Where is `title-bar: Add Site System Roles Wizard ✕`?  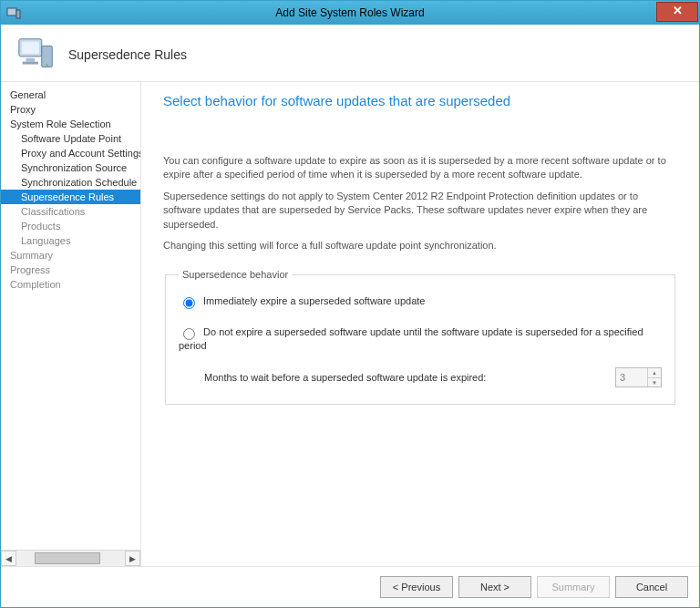 title-bar: Add Site System Roles Wizard ✕ is located at coordinates (350, 13).